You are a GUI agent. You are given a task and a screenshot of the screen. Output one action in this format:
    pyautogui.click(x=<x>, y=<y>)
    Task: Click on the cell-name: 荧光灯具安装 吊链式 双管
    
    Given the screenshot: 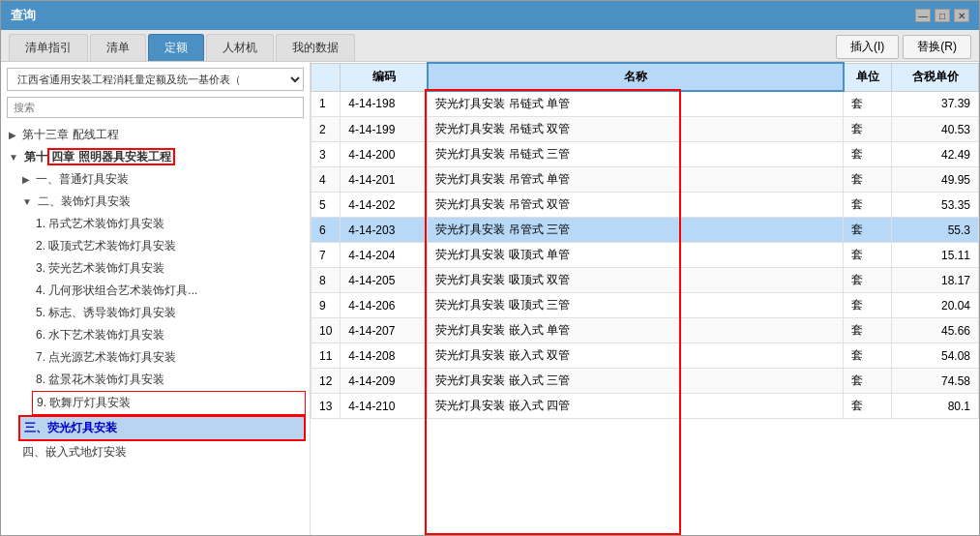 What is the action you would take?
    pyautogui.click(x=636, y=130)
    